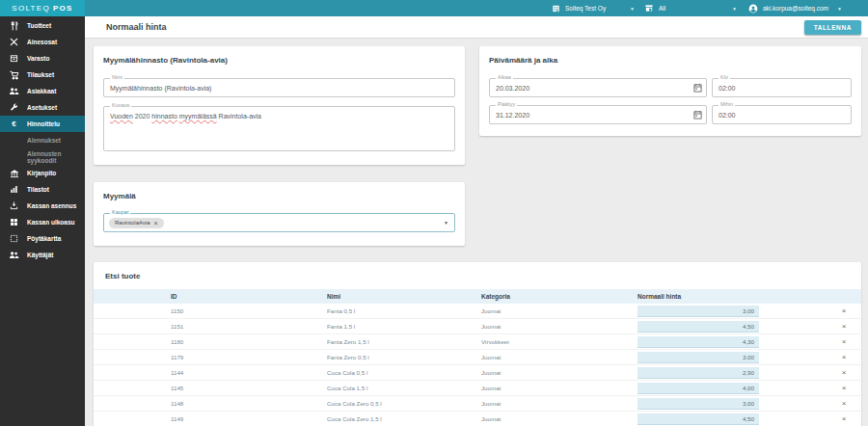  Describe the element at coordinates (120, 213) in the screenshot. I see `stores-select-label: Kaupat` at that location.